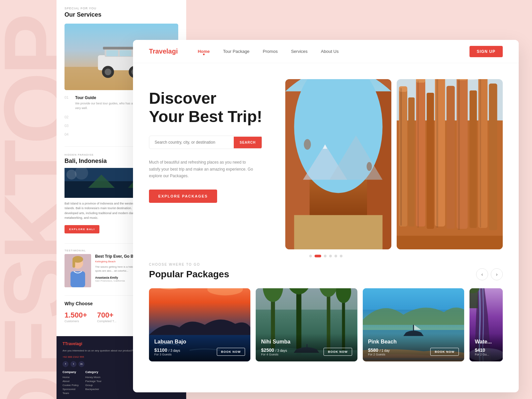 Image resolution: width=532 pixels, height=399 pixels. What do you see at coordinates (70, 383) in the screenshot?
I see `footer-company-col: Company Home About Cookie Policy Sponsor…` at bounding box center [70, 383].